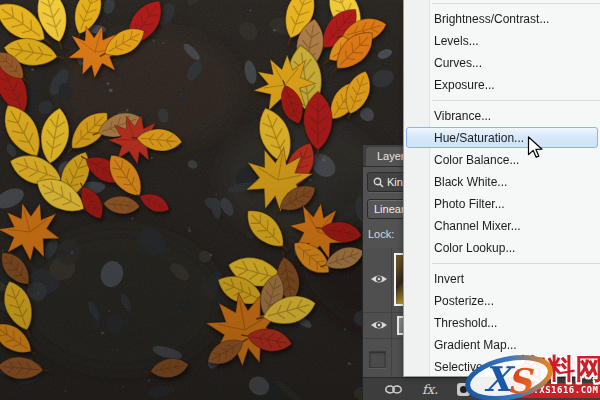 The height and width of the screenshot is (400, 600). I want to click on menu-item-label: Photo Filter..., so click(470, 204).